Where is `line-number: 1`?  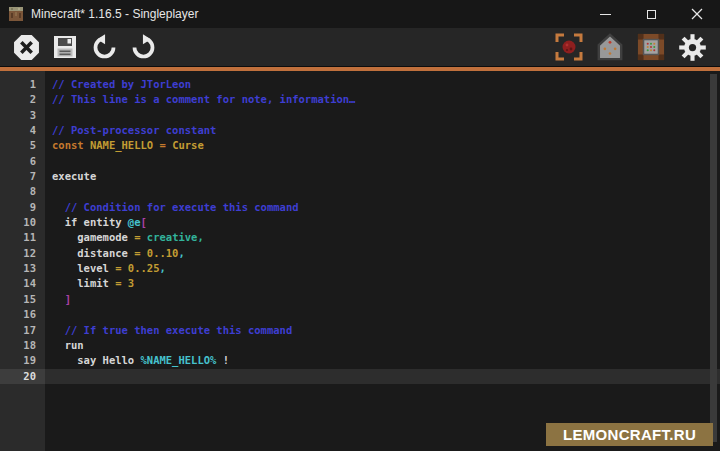 line-number: 1 is located at coordinates (18, 84).